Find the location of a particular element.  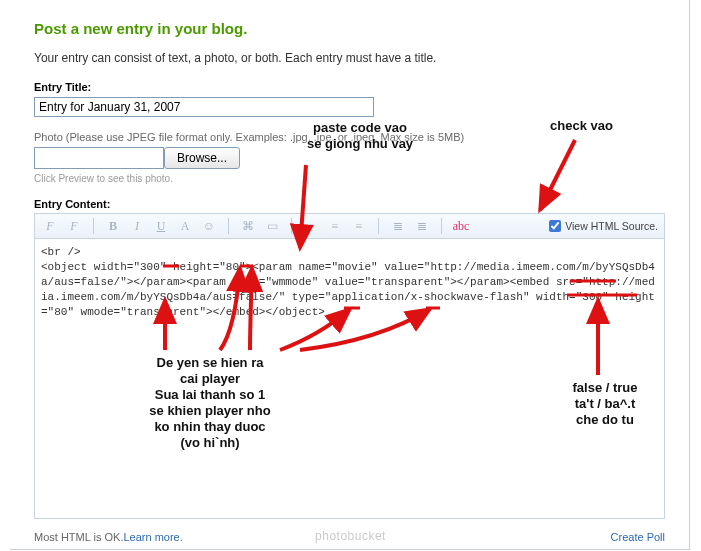

page-title: Post a new entry in your blog. is located at coordinates (350, 28).